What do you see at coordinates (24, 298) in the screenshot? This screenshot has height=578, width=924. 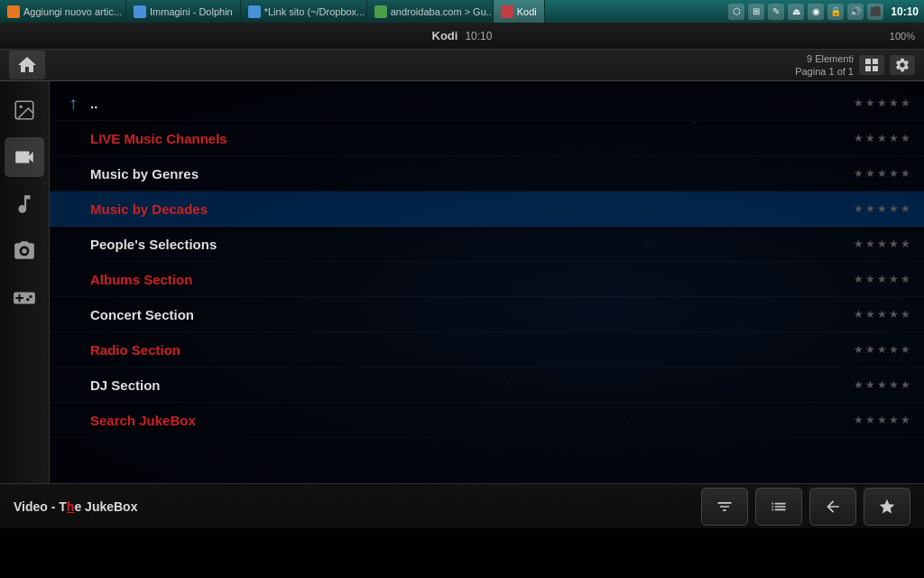 I see `sidebar-item-games` at bounding box center [24, 298].